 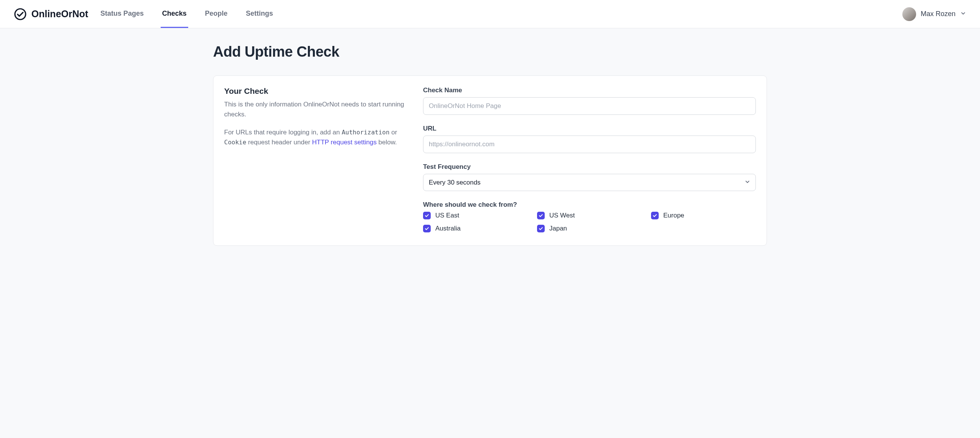 I want to click on page-title: Add Uptime Check, so click(x=490, y=52).